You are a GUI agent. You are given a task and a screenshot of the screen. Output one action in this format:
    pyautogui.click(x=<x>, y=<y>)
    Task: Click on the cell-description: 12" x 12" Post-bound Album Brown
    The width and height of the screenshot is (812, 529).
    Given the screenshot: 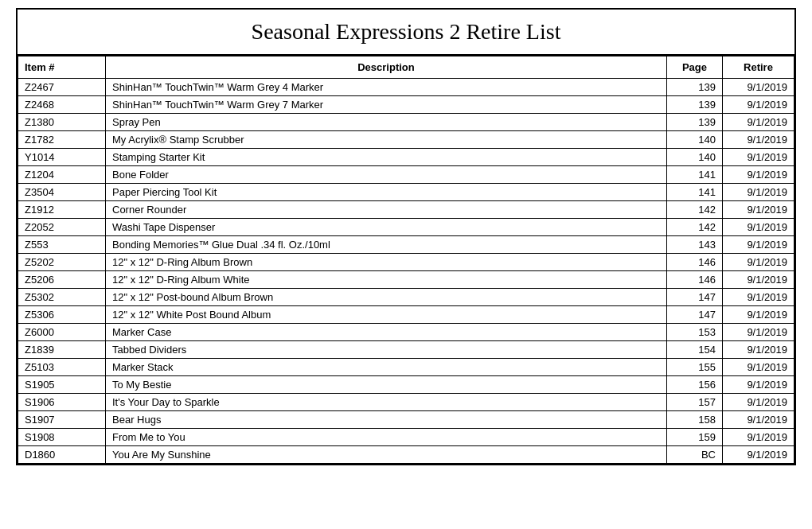 What is the action you would take?
    pyautogui.click(x=387, y=298)
    